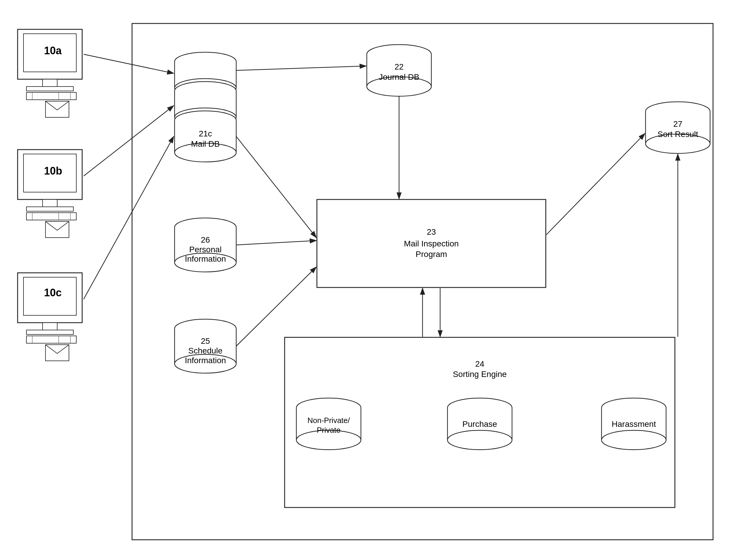 The width and height of the screenshot is (750, 560). Describe the element at coordinates (205, 144) in the screenshot. I see `db-21c-name: Mail DB` at that location.